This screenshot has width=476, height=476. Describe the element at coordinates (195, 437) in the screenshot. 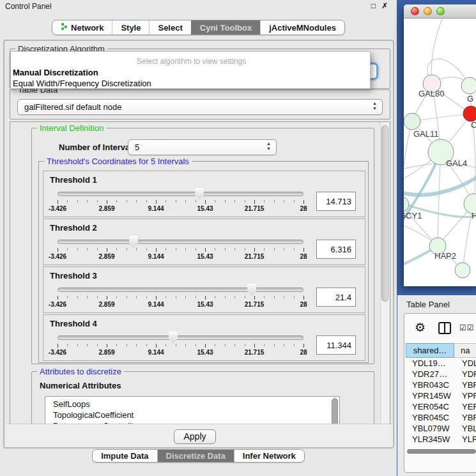

I see `apply-button: Apply` at that location.